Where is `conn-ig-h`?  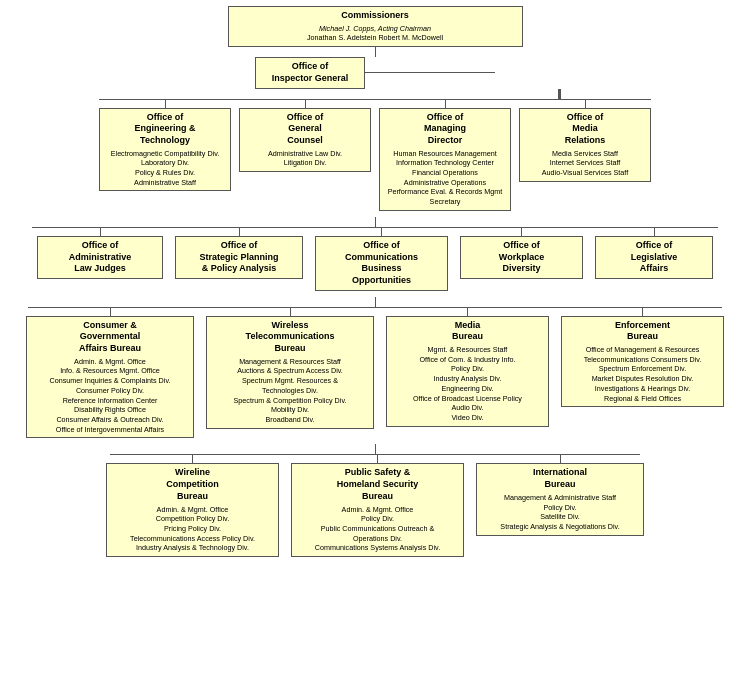 conn-ig-h is located at coordinates (430, 72).